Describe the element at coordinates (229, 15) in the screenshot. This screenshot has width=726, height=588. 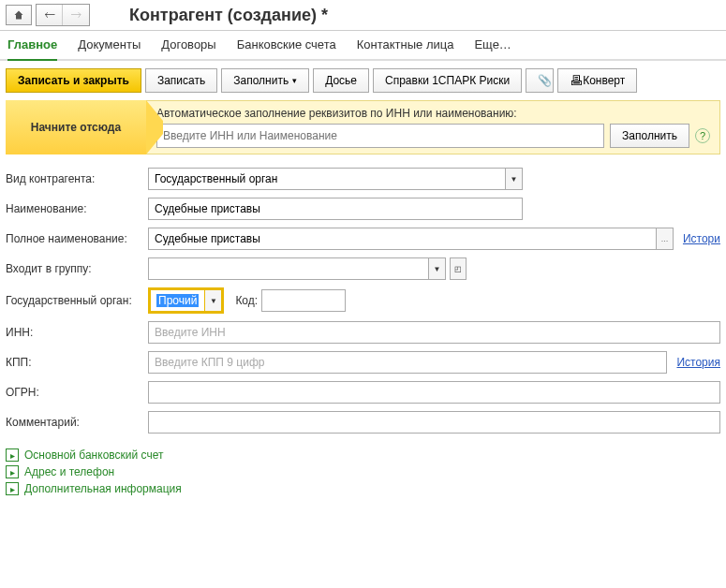
I see `page-title: Контрагент (создание) *` at that location.